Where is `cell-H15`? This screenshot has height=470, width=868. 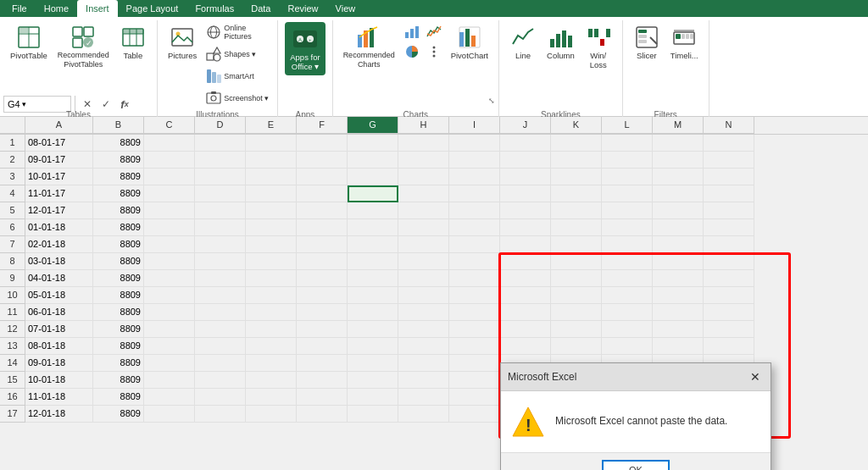
cell-H15 is located at coordinates (424, 380).